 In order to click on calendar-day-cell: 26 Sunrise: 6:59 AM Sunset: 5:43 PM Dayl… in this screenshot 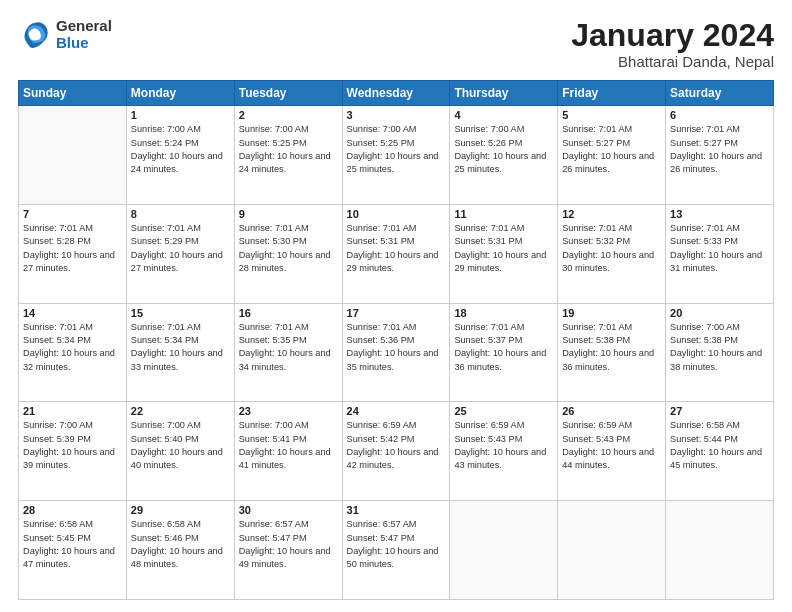, I will do `click(612, 452)`.